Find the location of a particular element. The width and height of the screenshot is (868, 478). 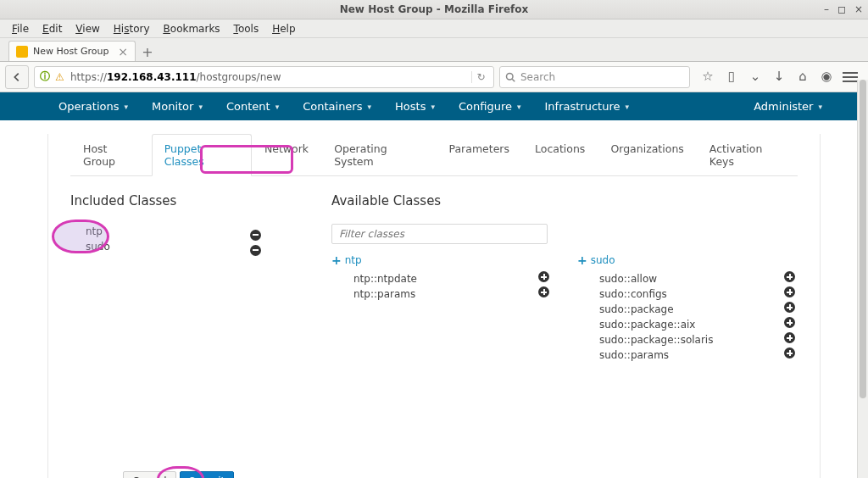

window-title: New Host Group - Mozilla Firefox is located at coordinates (434, 10).